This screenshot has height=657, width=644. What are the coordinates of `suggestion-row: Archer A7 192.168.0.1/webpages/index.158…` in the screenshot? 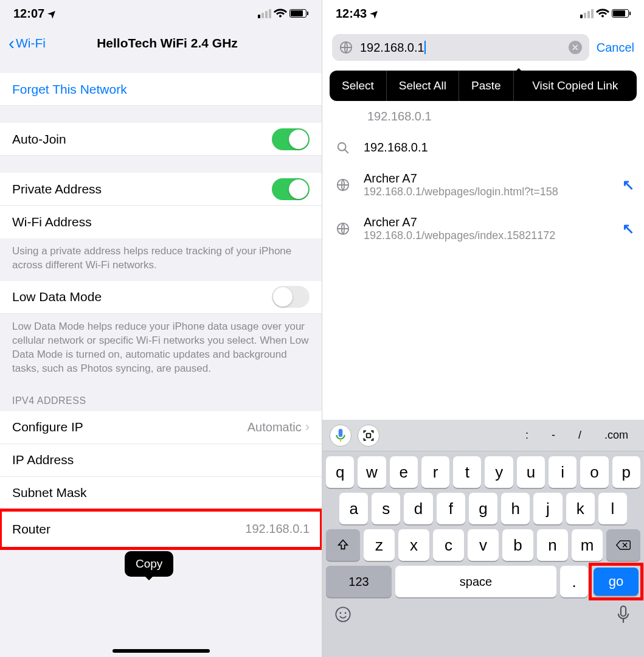 It's located at (483, 229).